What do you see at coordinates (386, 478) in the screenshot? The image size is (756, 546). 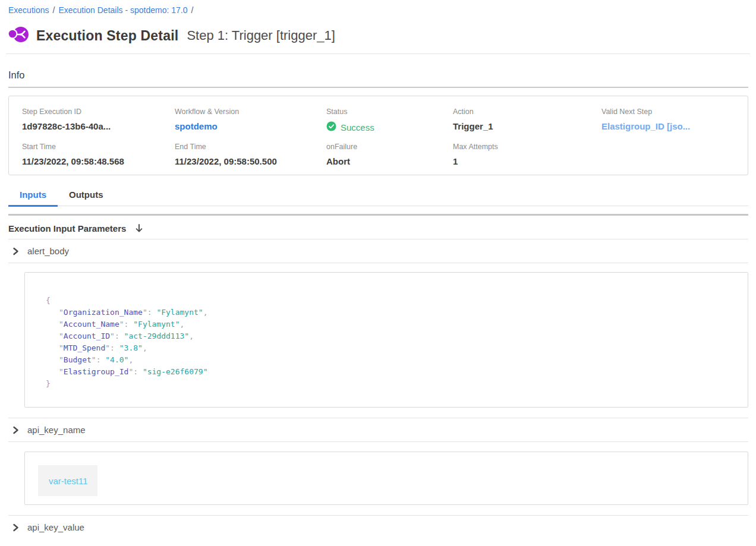 I see `api-key-name-card: var-test11` at bounding box center [386, 478].